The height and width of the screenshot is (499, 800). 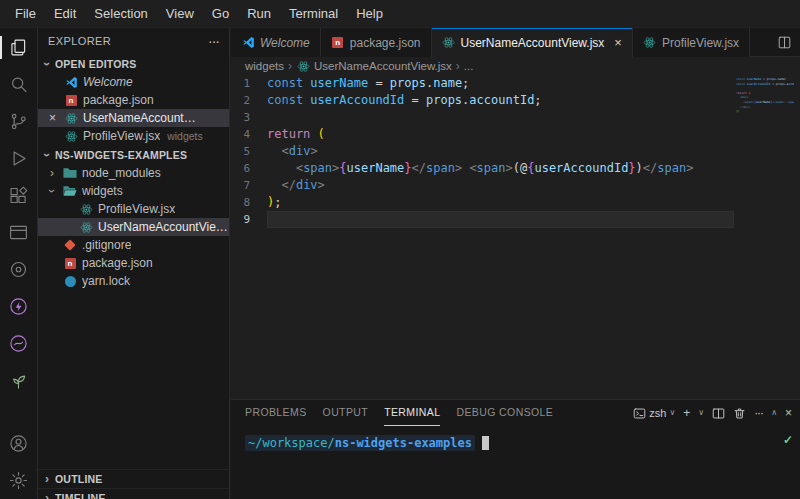 I want to click on activity-search-icon, so click(x=19, y=84).